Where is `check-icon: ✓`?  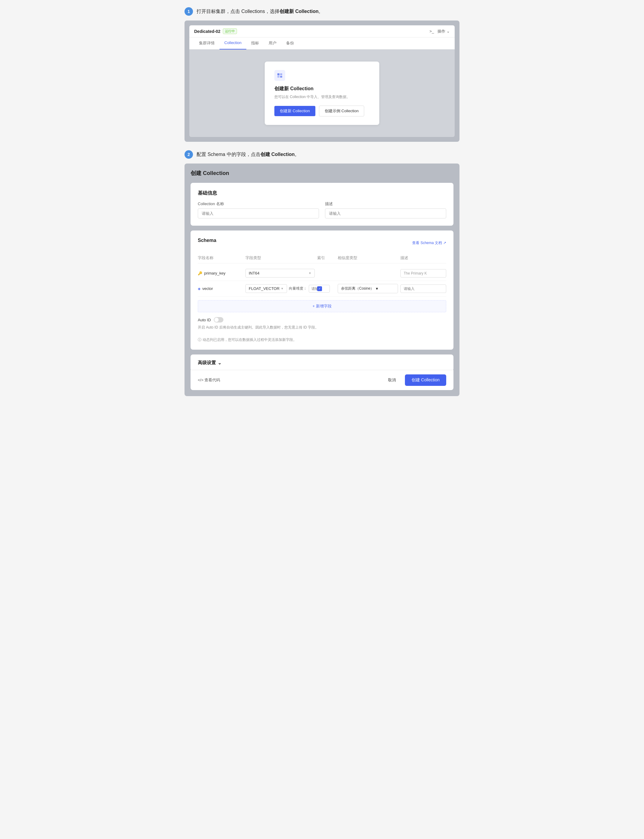
check-icon: ✓ is located at coordinates (320, 288).